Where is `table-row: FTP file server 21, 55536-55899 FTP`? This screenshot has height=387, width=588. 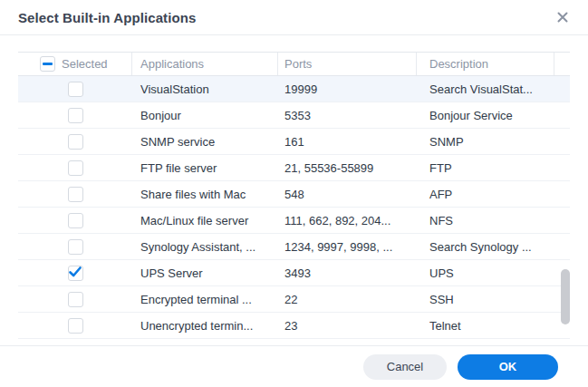 table-row: FTP file server 21, 55536-55899 FTP is located at coordinates (294, 169).